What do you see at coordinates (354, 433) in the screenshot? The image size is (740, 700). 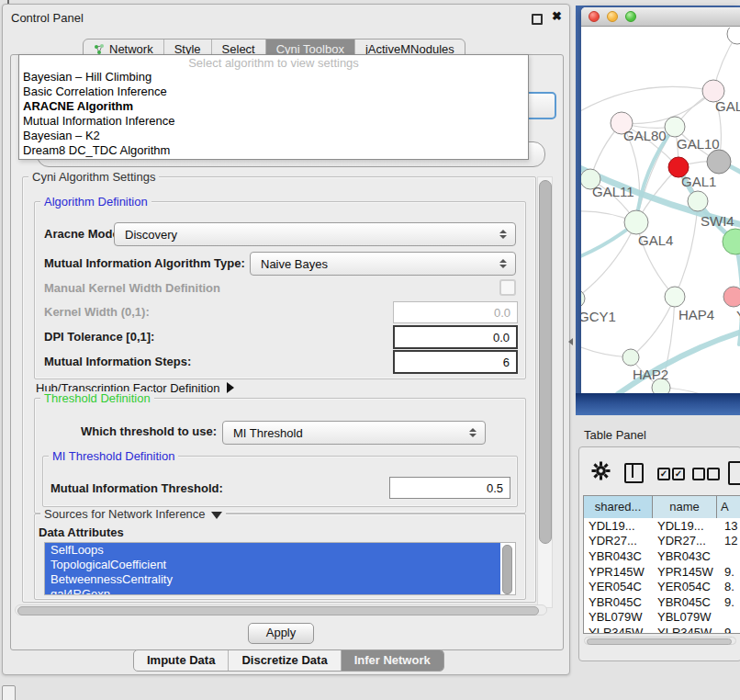 I see `which-threshold-select: MI Threshold` at bounding box center [354, 433].